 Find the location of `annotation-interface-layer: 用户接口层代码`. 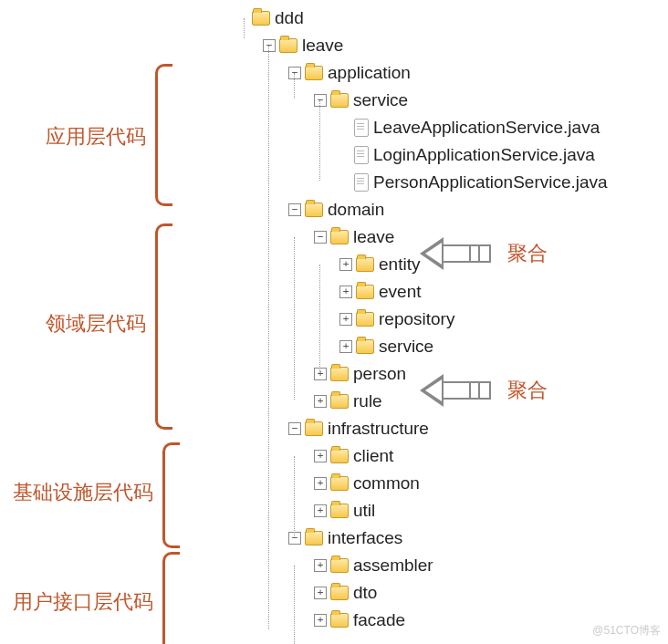

annotation-interface-layer: 用户接口层代码 is located at coordinates (80, 602).